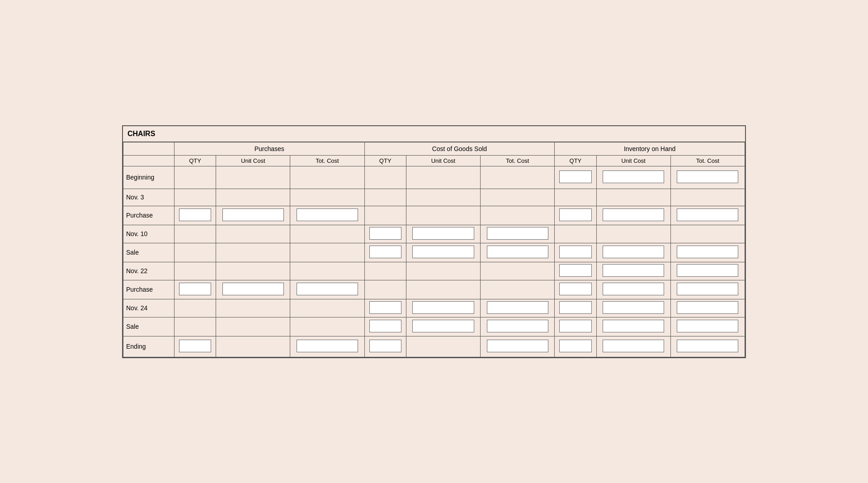 The image size is (868, 483). What do you see at coordinates (434, 327) in the screenshot?
I see `nov24-sale-row: Sale` at bounding box center [434, 327].